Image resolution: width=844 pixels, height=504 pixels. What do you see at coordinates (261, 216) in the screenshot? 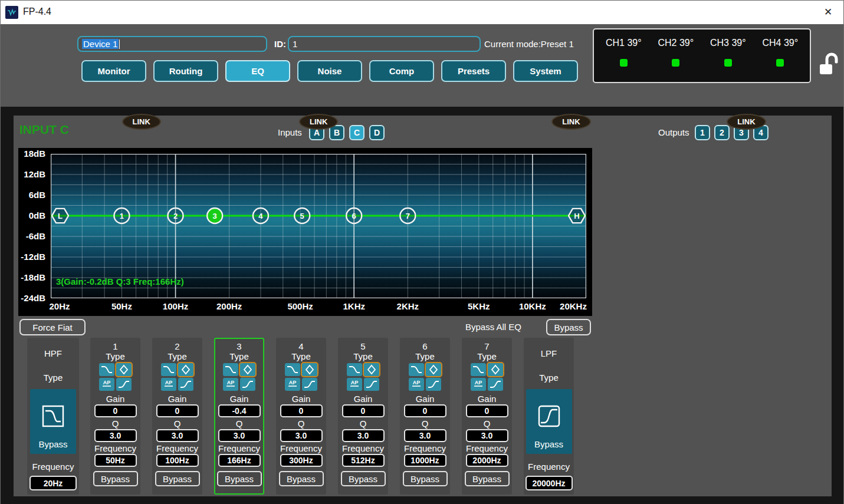
I see `eq-marker-4: 4` at bounding box center [261, 216].